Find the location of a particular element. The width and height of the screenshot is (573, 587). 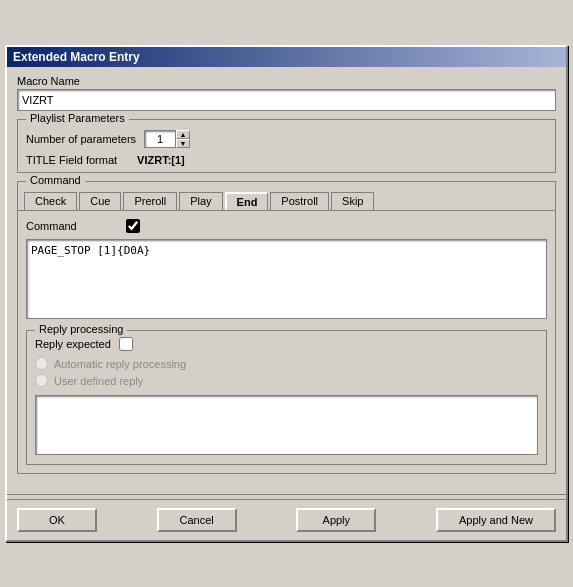

auto-reply-label: Automatic reply processing is located at coordinates (120, 364).